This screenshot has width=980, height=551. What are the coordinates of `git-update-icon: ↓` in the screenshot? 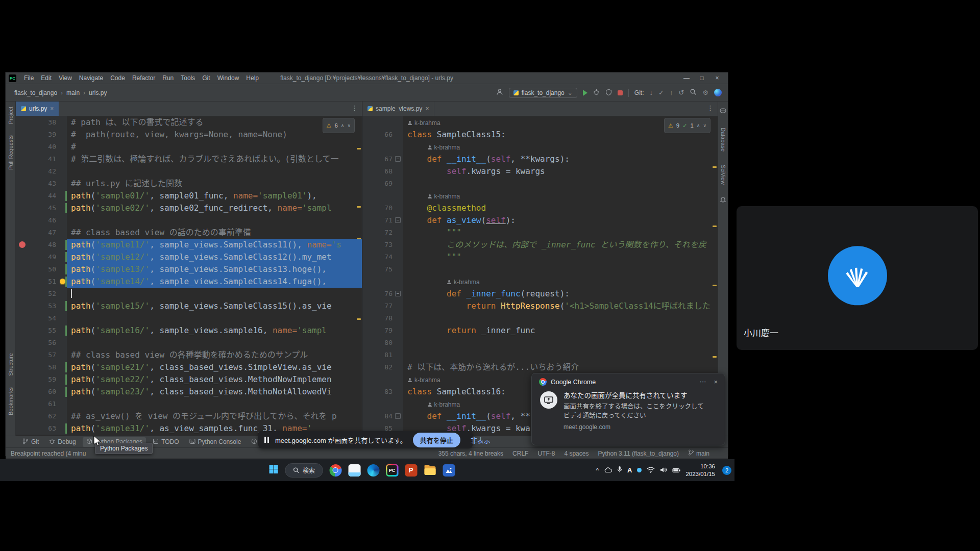 It's located at (651, 93).